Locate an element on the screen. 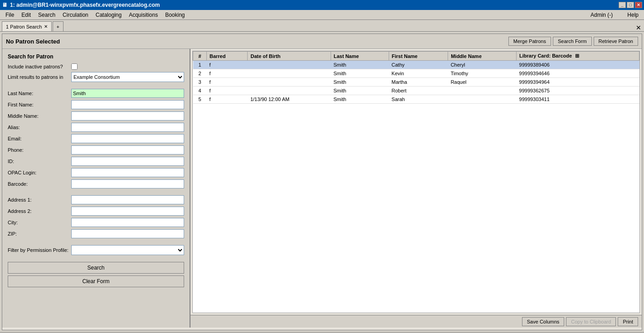 The image size is (644, 333). minimize-button: _ is located at coordinates (622, 5).